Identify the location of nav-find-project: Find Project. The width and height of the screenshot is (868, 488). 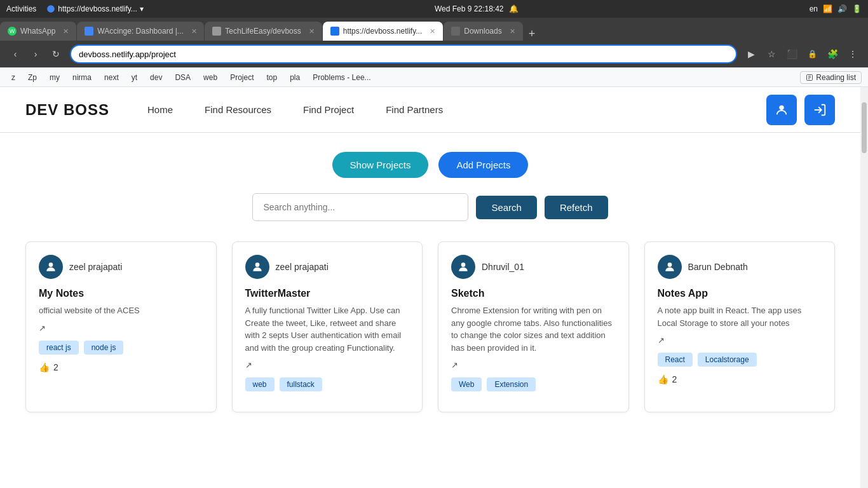
(329, 109).